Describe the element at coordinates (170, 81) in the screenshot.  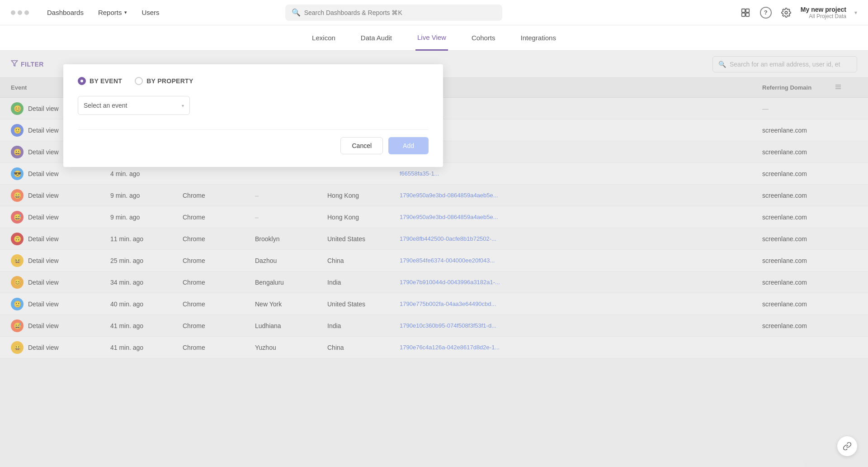
I see `by-property-label: BY PROPERTY` at that location.